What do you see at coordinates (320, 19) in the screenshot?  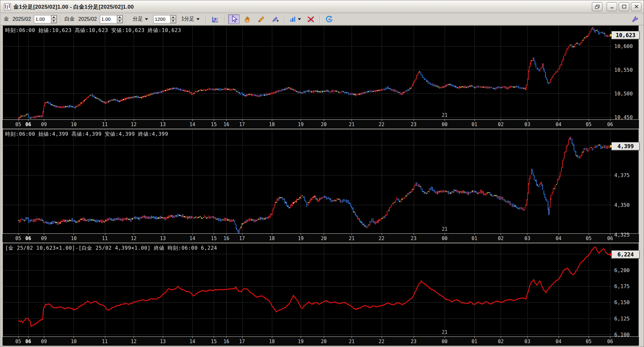 I see `toolbar-separator` at bounding box center [320, 19].